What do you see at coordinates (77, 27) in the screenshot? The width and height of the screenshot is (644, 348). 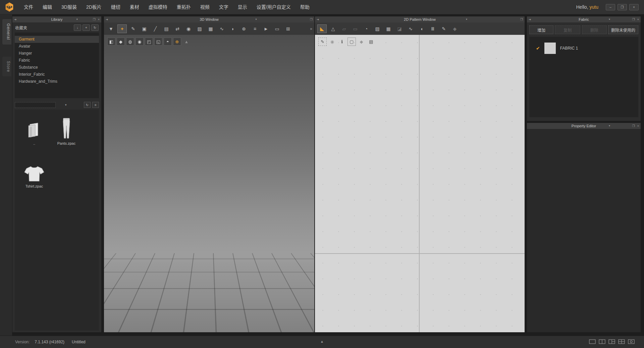 I see `import-favorite-icon: ↓` at bounding box center [77, 27].